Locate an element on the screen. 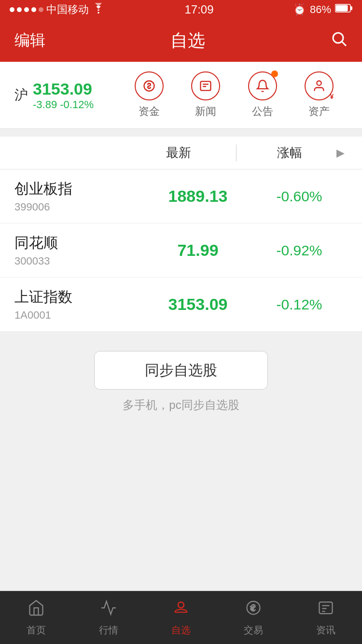 The image size is (362, 644). status-bar: 中国移动 17:09 ⏰ 86% is located at coordinates (181, 10).